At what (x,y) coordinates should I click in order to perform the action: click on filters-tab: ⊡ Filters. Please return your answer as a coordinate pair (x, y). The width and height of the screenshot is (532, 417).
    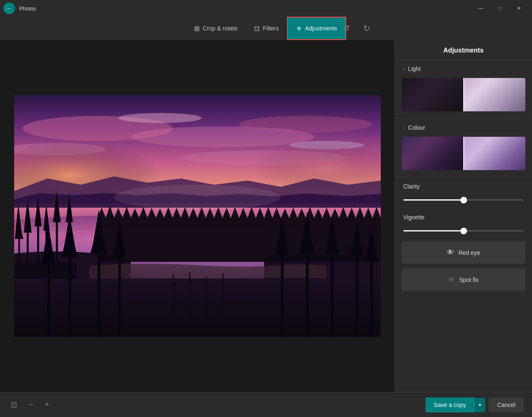
    Looking at the image, I should click on (267, 28).